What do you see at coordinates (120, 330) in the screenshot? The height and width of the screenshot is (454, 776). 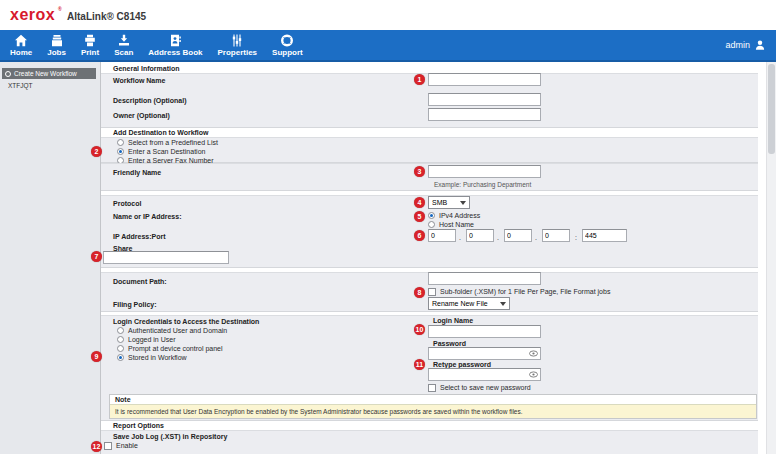 I see `radio-authenticated-user` at bounding box center [120, 330].